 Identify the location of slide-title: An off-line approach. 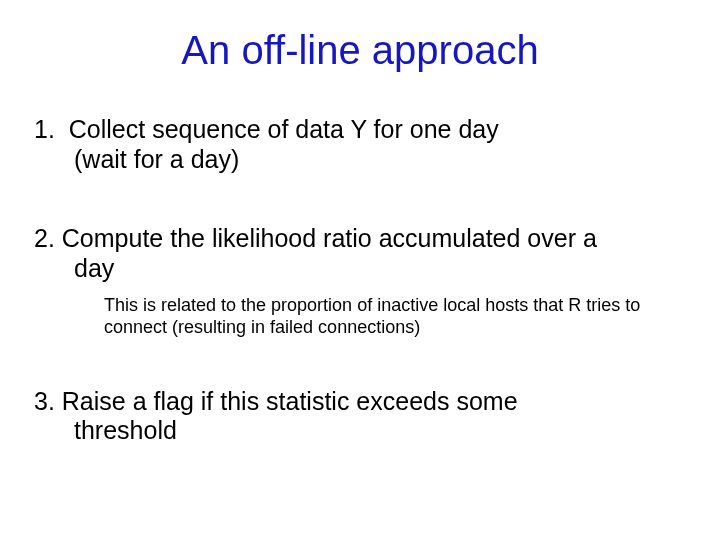
(360, 50).